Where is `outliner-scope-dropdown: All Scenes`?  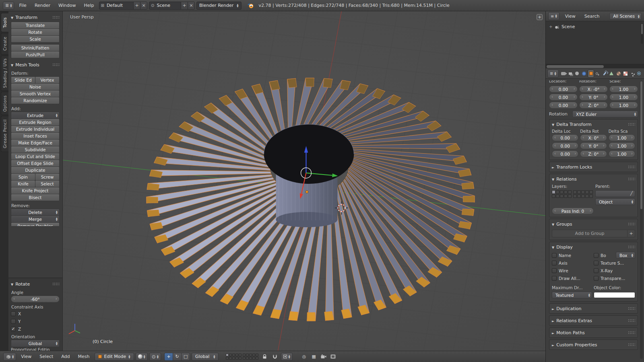
outliner-scope-dropdown: All Scenes is located at coordinates (625, 16).